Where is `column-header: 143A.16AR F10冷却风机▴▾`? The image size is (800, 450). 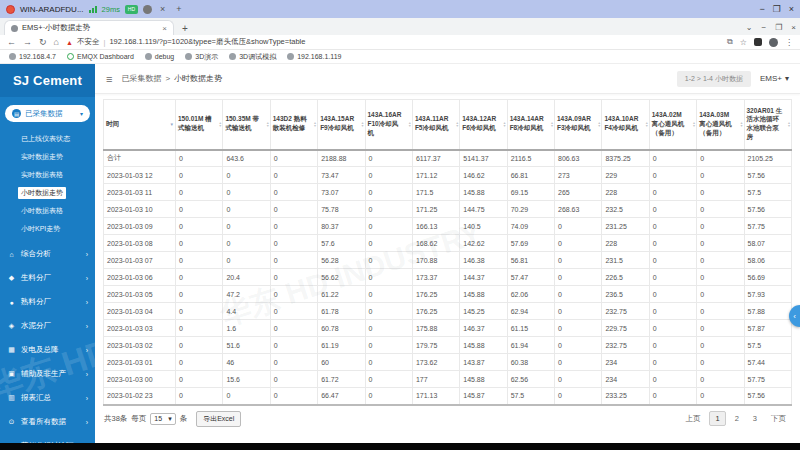
column-header: 143A.16AR F10冷却风机▴▾ is located at coordinates (388, 125).